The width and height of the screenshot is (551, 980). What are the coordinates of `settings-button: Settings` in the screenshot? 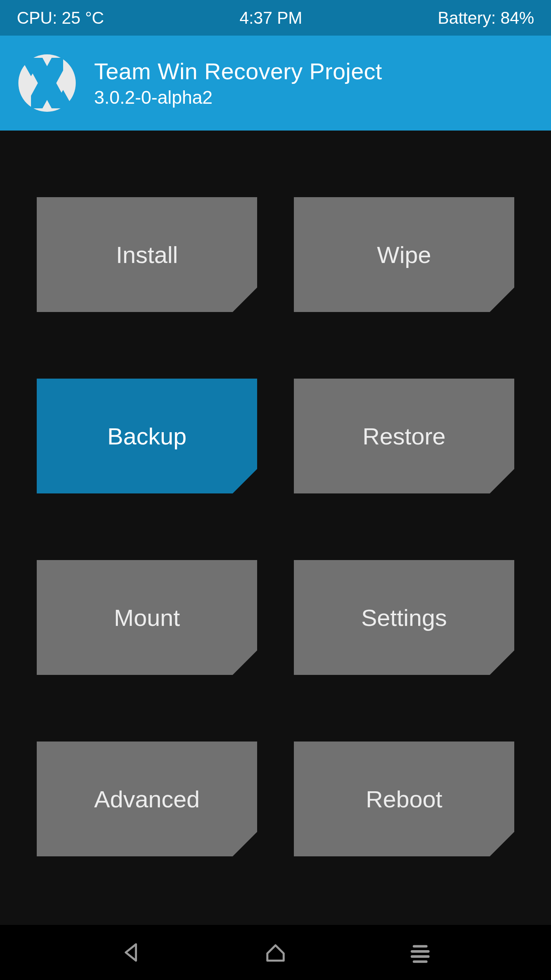 It's located at (404, 617).